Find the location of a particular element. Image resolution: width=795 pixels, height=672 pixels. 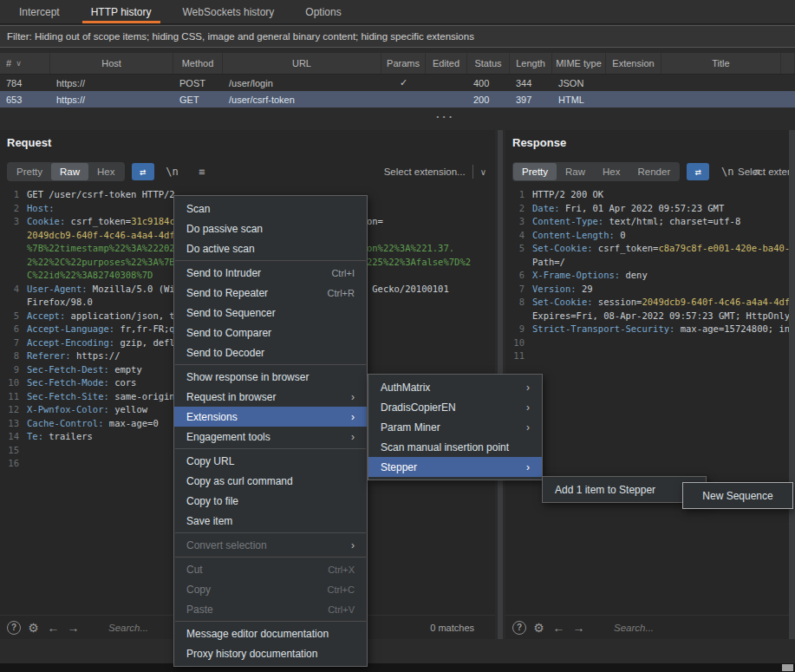

stepper-item-new-sequence: New Sequence is located at coordinates (738, 496).